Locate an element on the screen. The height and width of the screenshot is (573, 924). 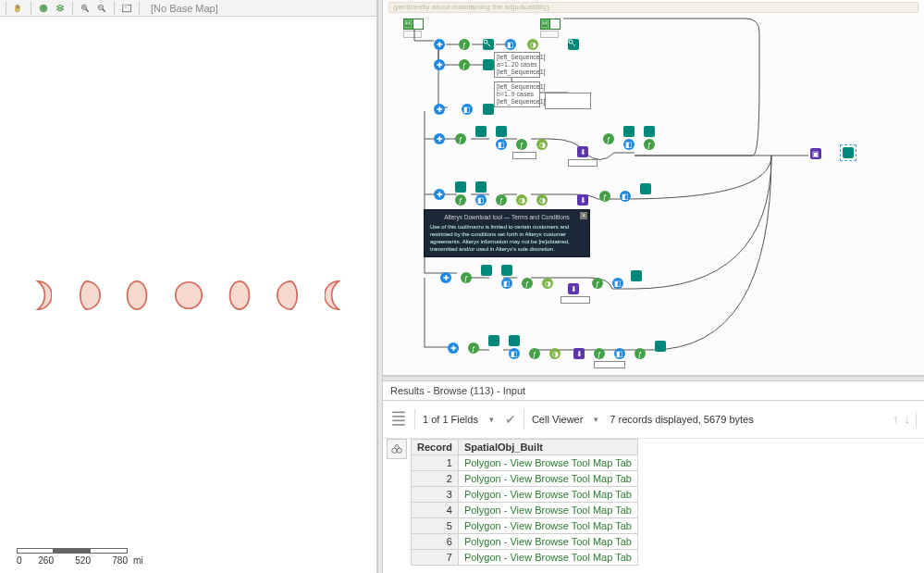
minimap-icon is located at coordinates (127, 8).